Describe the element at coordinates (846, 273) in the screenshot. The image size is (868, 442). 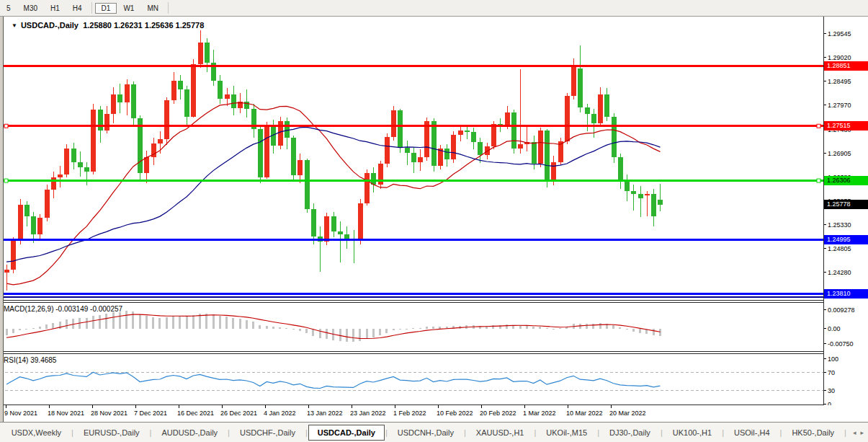
I see `axis-tick-label: 1.24280` at that location.